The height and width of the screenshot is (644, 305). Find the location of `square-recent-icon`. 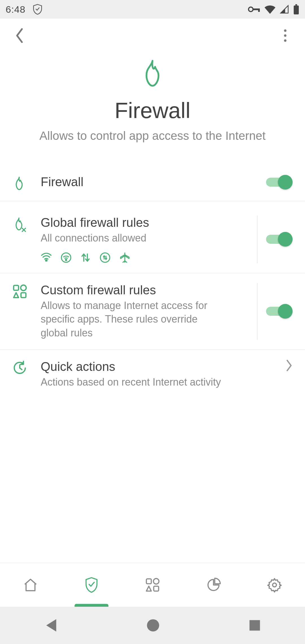

square-recent-icon is located at coordinates (255, 625).